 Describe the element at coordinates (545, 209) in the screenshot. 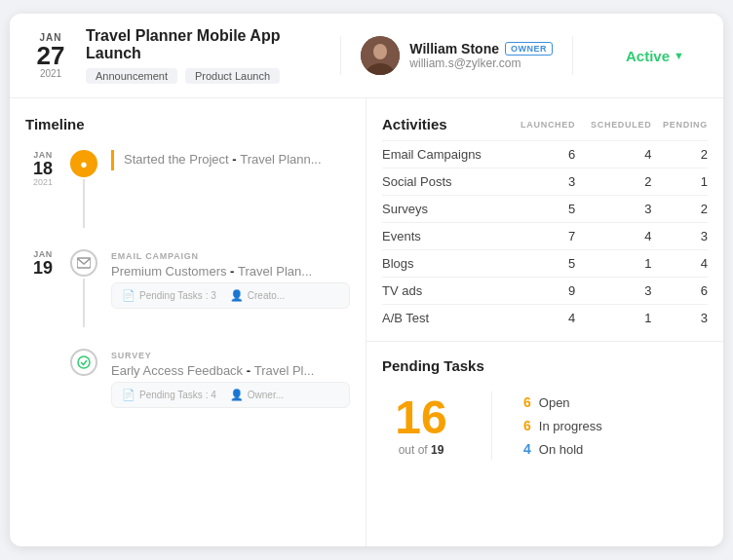

I see `table-row: Surveys 5 3 2` at that location.